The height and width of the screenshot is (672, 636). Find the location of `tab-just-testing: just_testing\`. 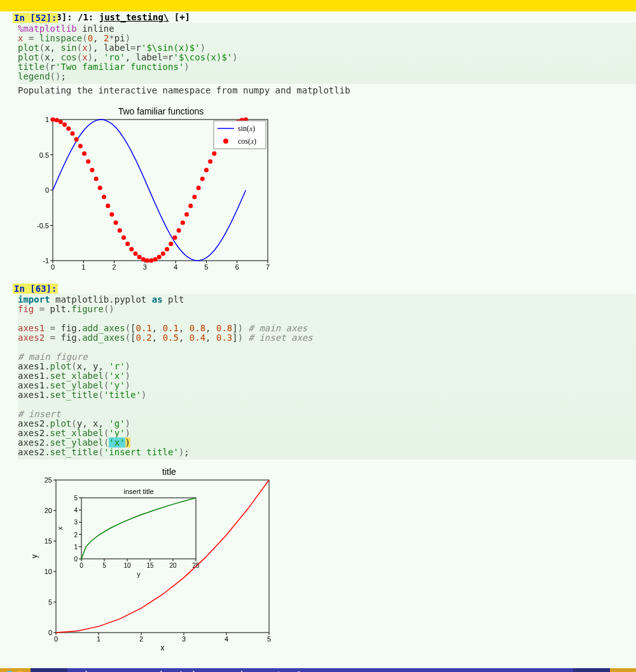

tab-just-testing: just_testing\ is located at coordinates (134, 17).